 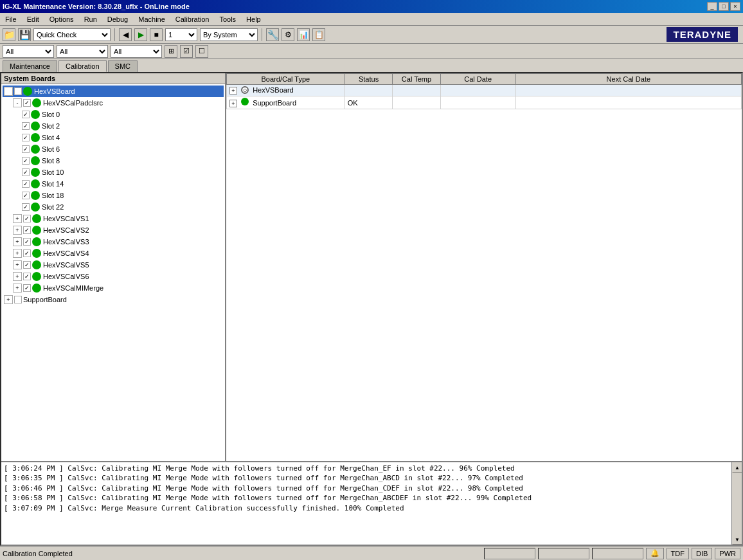 What do you see at coordinates (26, 207) in the screenshot?
I see `checkbox-slot22: ✓` at bounding box center [26, 207].